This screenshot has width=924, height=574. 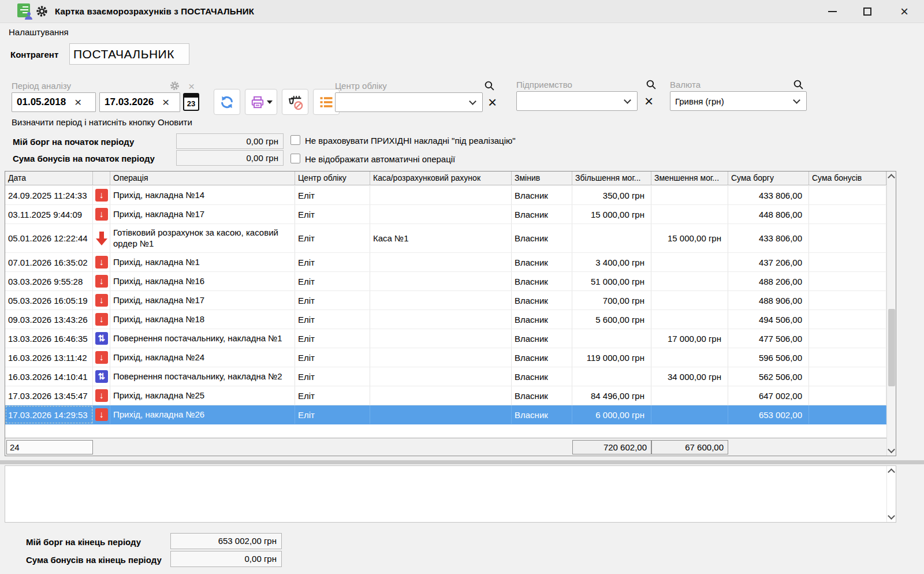 I want to click on period-from-clear-icon: ×, so click(x=78, y=102).